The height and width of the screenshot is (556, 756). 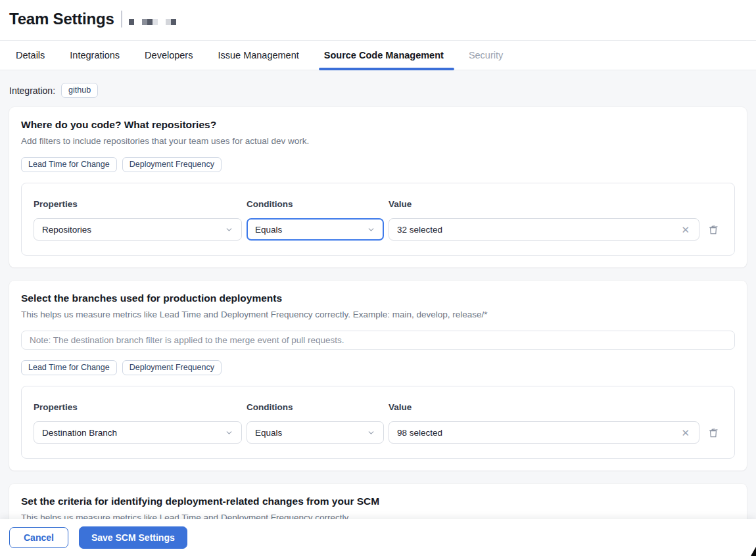 What do you see at coordinates (419, 230) in the screenshot?
I see `value-selected-count: 32 selected` at bounding box center [419, 230].